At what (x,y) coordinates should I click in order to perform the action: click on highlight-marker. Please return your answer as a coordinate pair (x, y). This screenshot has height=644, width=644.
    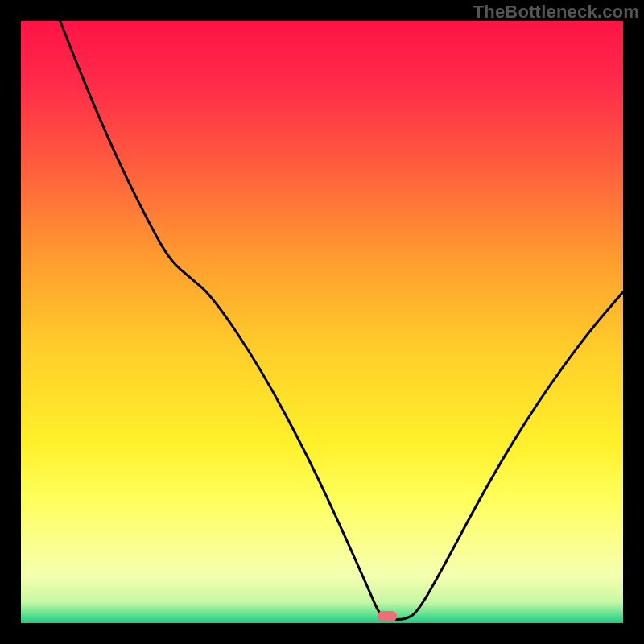
    Looking at the image, I should click on (387, 617).